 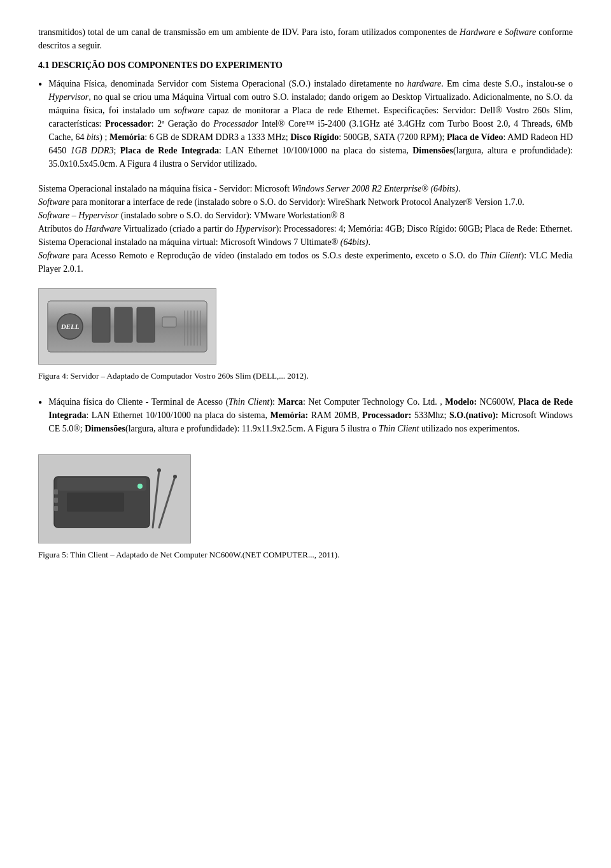 What do you see at coordinates (306, 127) in the screenshot?
I see `bullet-item-1: • Máquina Física, denominada Servidor co…` at bounding box center [306, 127].